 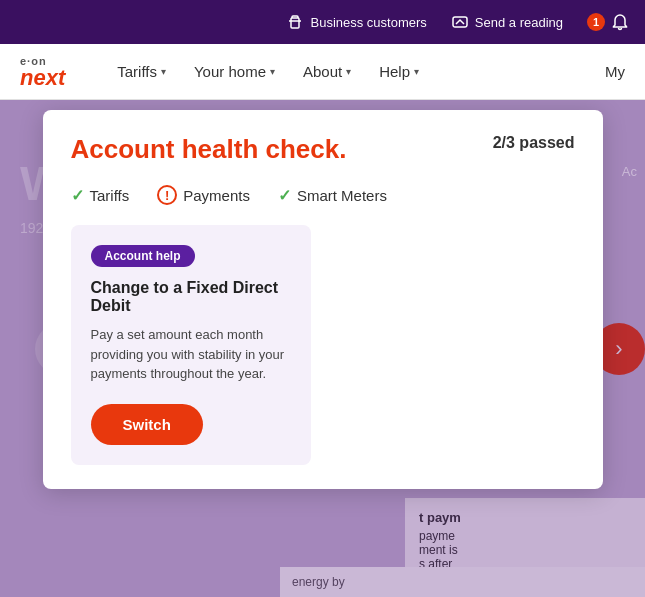 What do you see at coordinates (534, 143) in the screenshot?
I see `health-passed-count: 2/3 passed` at bounding box center [534, 143].